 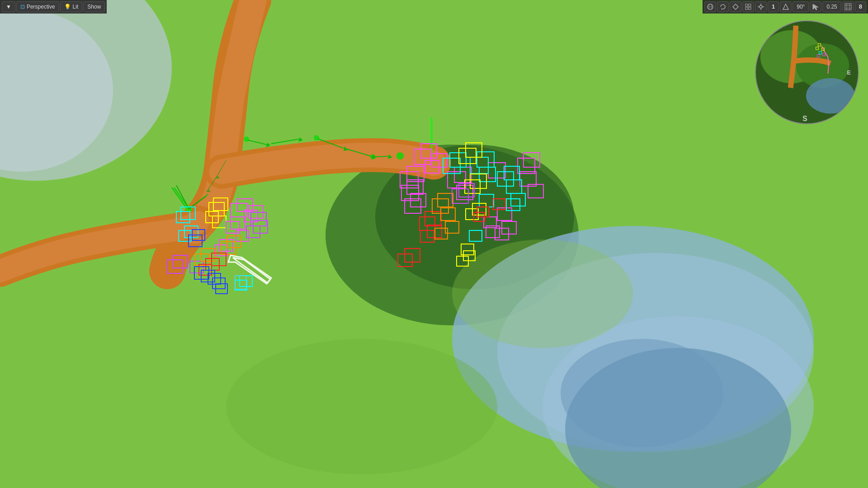 What do you see at coordinates (805, 118) in the screenshot?
I see `minimap-south-label: S` at bounding box center [805, 118].